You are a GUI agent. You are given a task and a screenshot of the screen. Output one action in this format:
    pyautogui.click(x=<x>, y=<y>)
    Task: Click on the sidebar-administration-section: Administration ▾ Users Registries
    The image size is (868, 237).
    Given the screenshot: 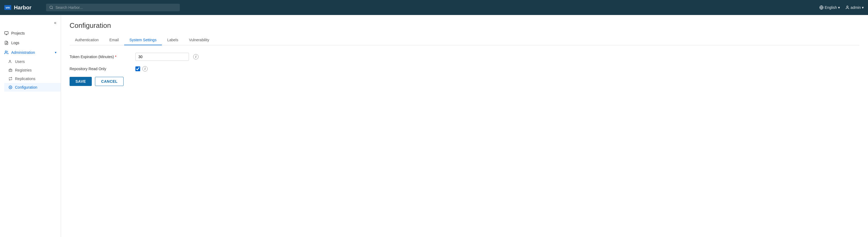 What is the action you would take?
    pyautogui.click(x=30, y=69)
    